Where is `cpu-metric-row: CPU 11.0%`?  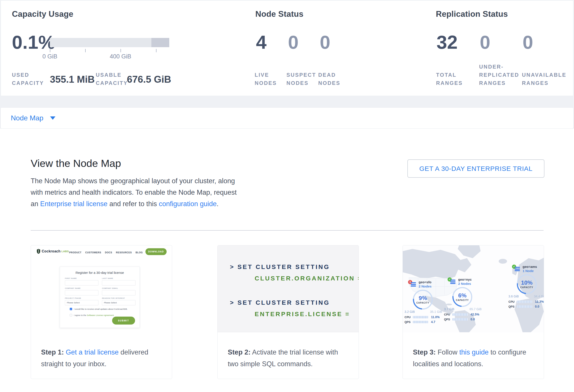
cpu-metric-row: CPU 11.0% is located at coordinates (426, 317).